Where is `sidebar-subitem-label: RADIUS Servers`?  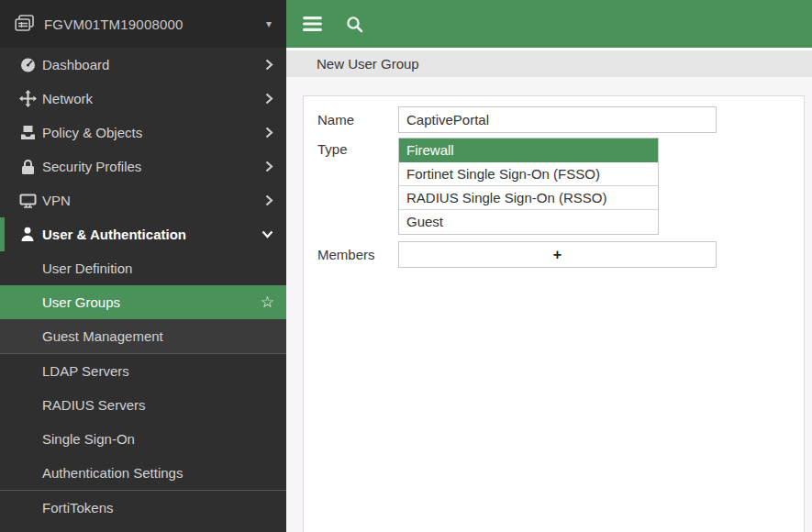
sidebar-subitem-label: RADIUS Servers is located at coordinates (94, 405).